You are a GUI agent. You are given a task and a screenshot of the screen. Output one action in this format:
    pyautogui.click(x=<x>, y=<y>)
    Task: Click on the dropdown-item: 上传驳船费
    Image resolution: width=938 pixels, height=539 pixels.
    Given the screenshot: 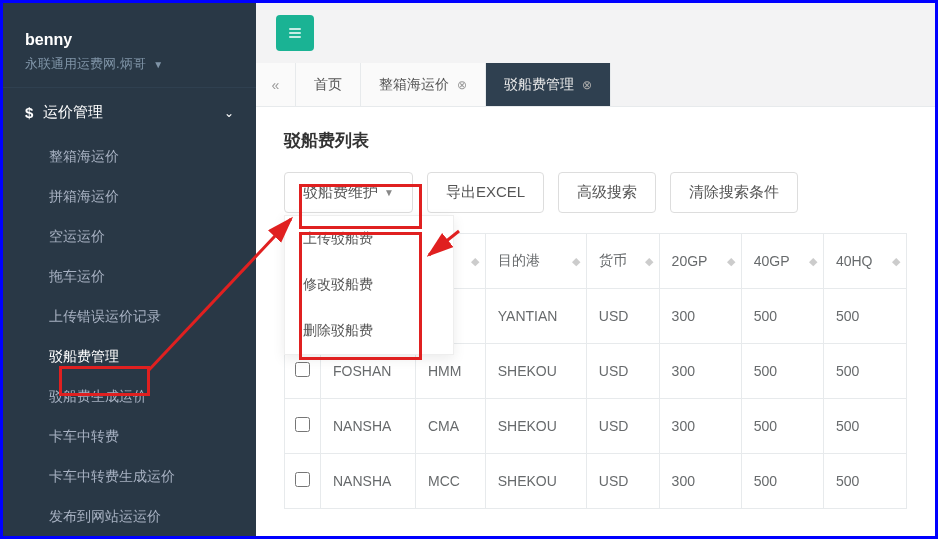 What is the action you would take?
    pyautogui.click(x=369, y=239)
    